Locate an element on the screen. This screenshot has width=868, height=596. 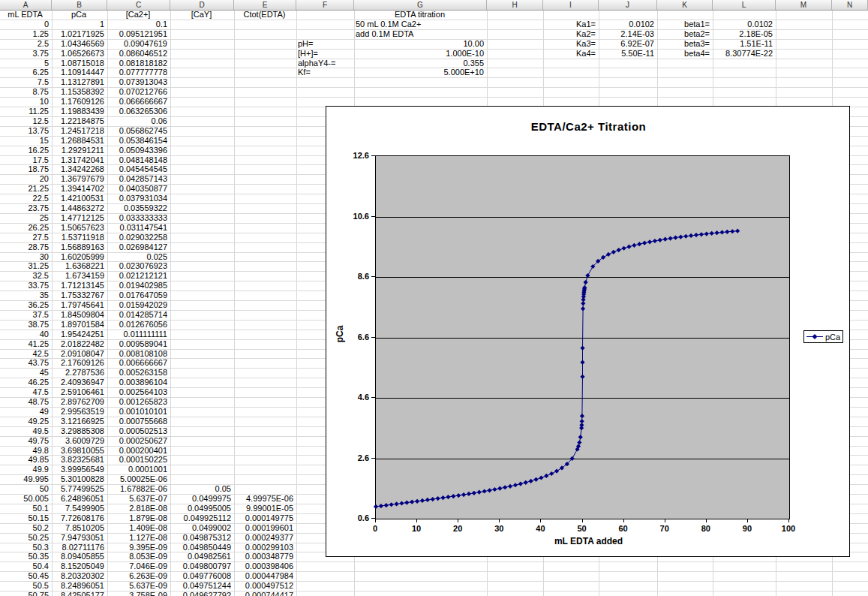
column-header-J: J is located at coordinates (628, 5).